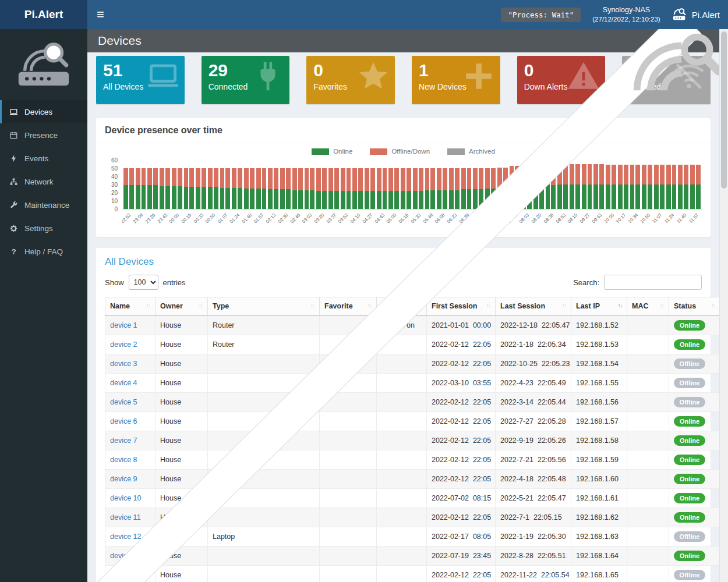  I want to click on device-link: device 4, so click(123, 383).